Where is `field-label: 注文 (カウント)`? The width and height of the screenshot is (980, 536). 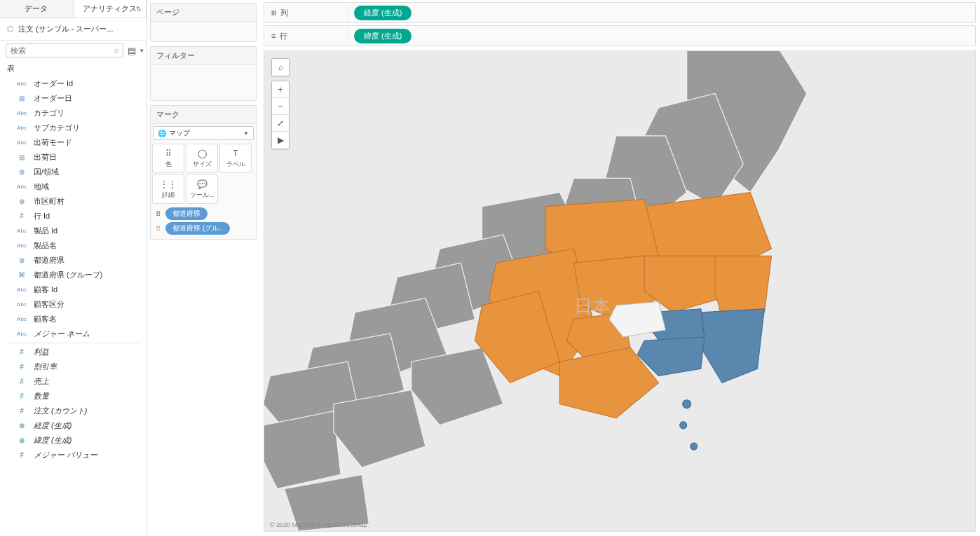
field-label: 注文 (カウント) is located at coordinates (60, 411).